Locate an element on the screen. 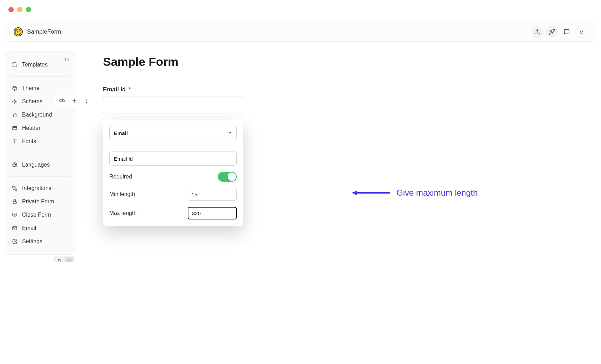  palette-icon is located at coordinates (15, 88).